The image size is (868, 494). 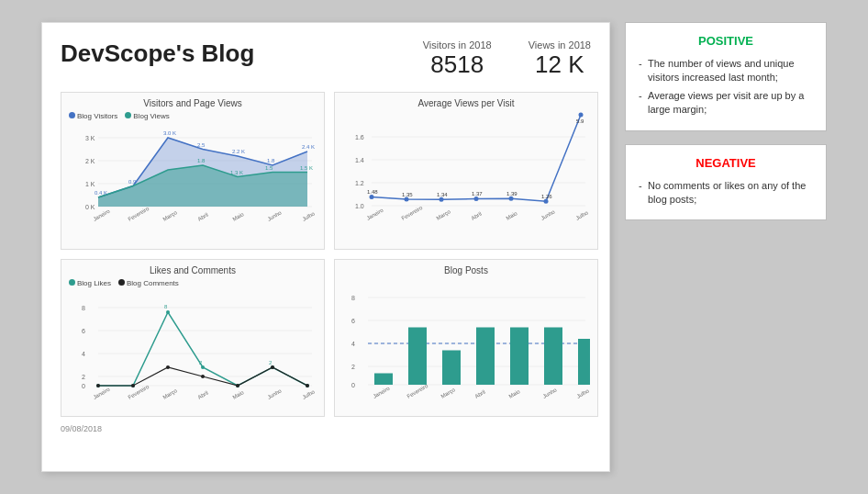 I want to click on kpi-area: Visitors in 2018 8518 Views in 2018 12 K, so click(x=506, y=59).